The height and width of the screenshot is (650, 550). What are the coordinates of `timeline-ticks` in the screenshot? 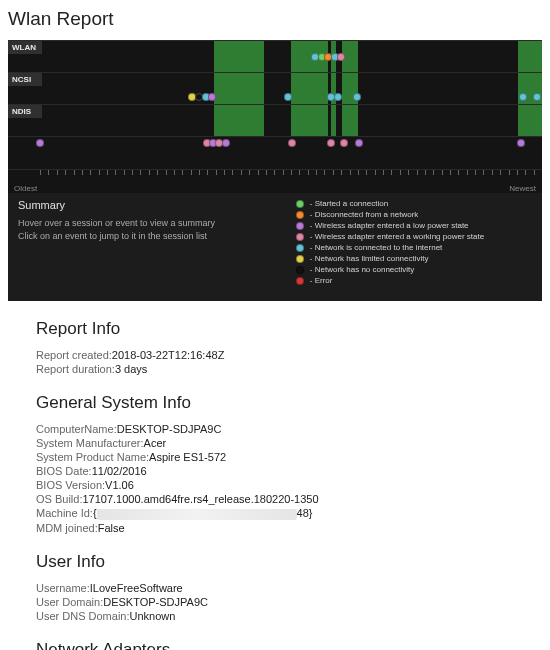 It's located at (275, 177).